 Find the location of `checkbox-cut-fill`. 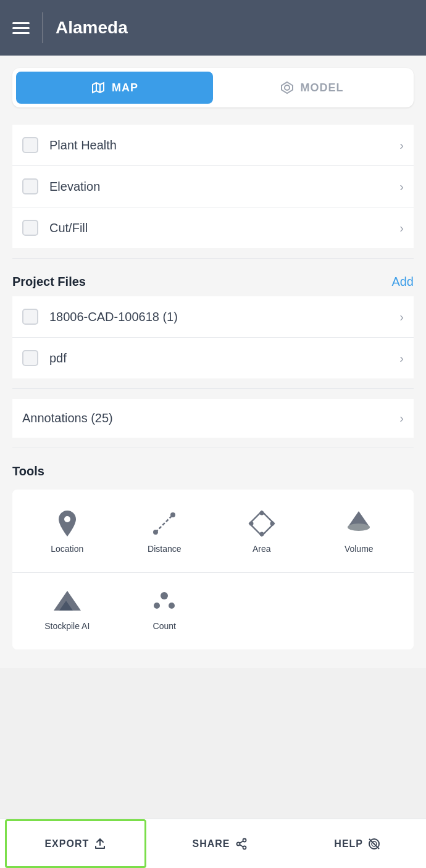

checkbox-cut-fill is located at coordinates (30, 228).